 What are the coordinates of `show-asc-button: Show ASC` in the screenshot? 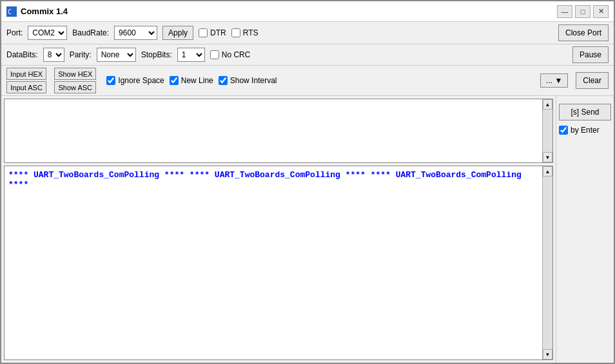 It's located at (75, 88).